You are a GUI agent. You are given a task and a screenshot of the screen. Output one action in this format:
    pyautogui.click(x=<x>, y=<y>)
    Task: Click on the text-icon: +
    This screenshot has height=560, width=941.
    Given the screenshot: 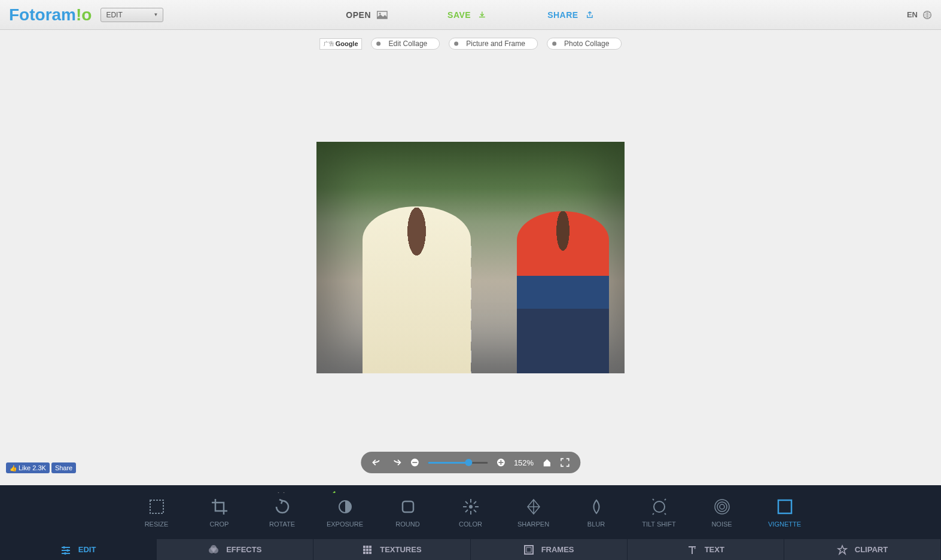 What is the action you would take?
    pyautogui.click(x=692, y=550)
    